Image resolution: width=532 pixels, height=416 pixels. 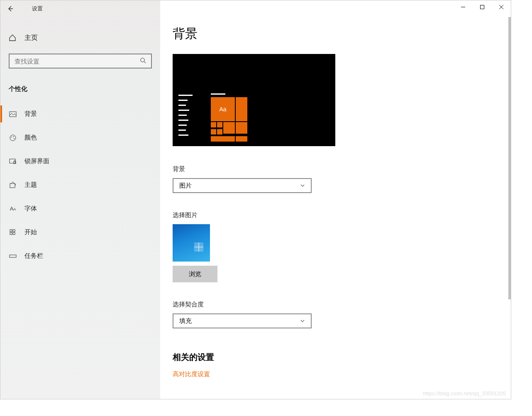 I want to click on image-icon, so click(x=13, y=114).